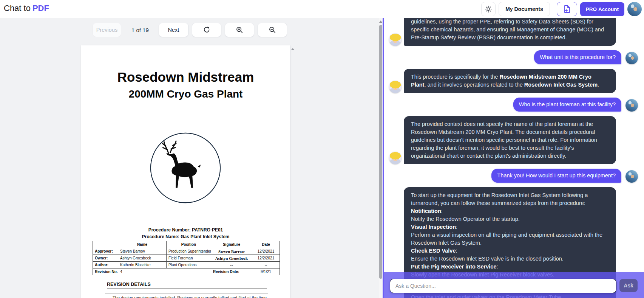  What do you see at coordinates (266, 258) in the screenshot?
I see `cell-date: 12/2/2021` at bounding box center [266, 258].